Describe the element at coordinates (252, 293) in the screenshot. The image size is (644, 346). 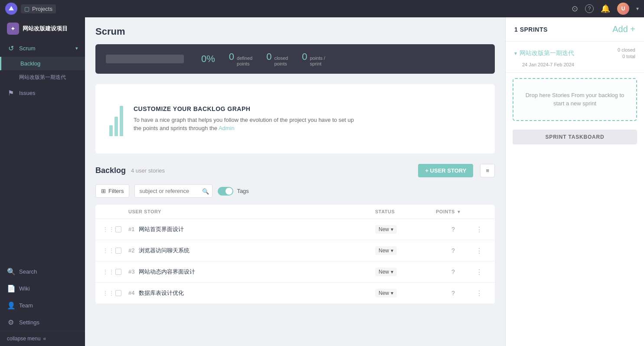
I see `story-title-4: #4 数据库表设计优化` at that location.